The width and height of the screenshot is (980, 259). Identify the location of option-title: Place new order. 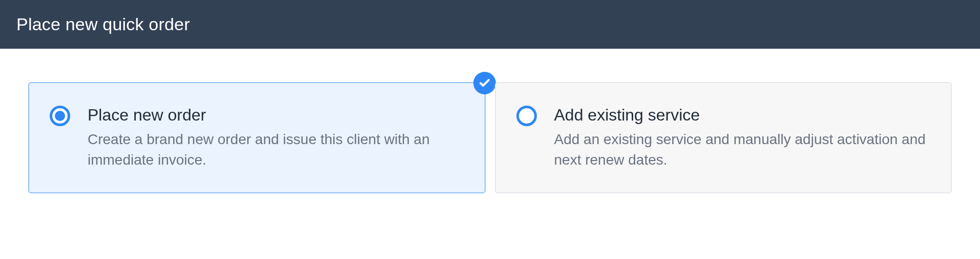
(274, 115).